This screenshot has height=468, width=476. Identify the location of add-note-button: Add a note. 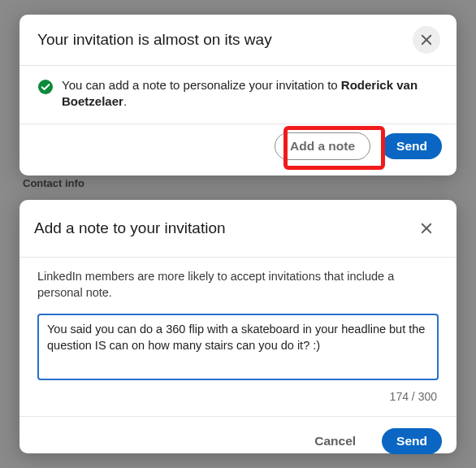
(322, 146).